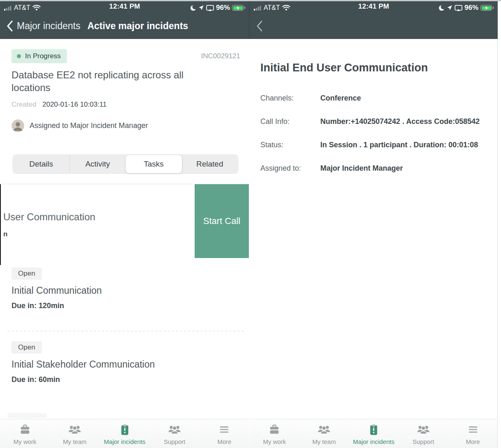  Describe the element at coordinates (372, 121) in the screenshot. I see `field-call-info: Call Info: Number:+14025074242 . Access …` at that location.